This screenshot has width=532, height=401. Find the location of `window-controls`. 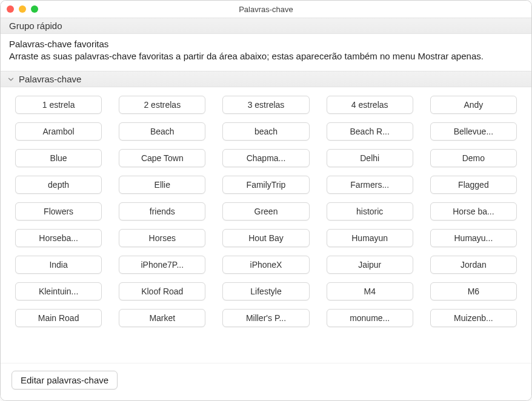

window-controls is located at coordinates (22, 9).